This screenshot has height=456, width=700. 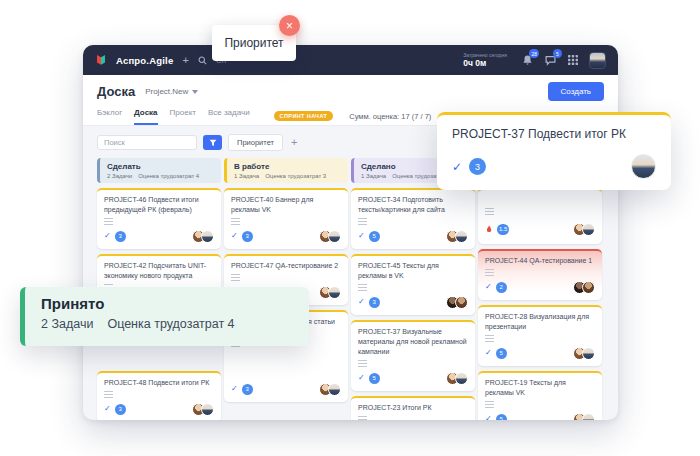 What do you see at coordinates (160, 176) in the screenshot?
I see `column-meta: 2 ЗадачиОценка трудозатрат 4` at bounding box center [160, 176].